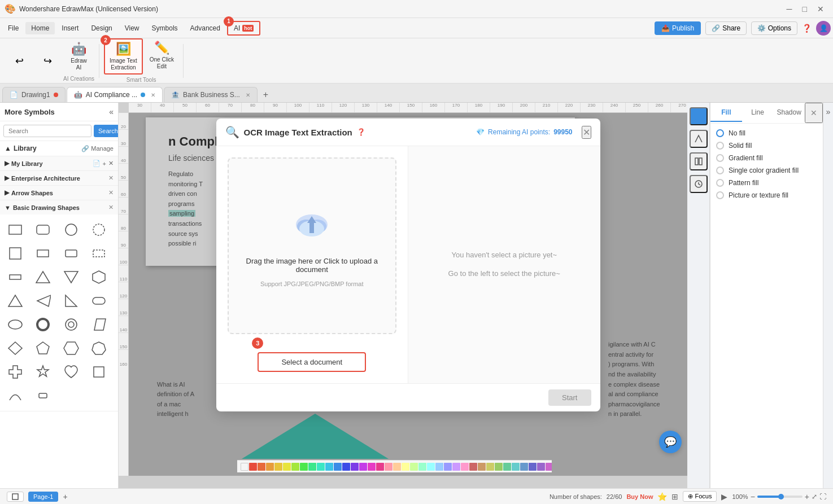  Describe the element at coordinates (71, 372) in the screenshot. I see `shape-heart` at that location.